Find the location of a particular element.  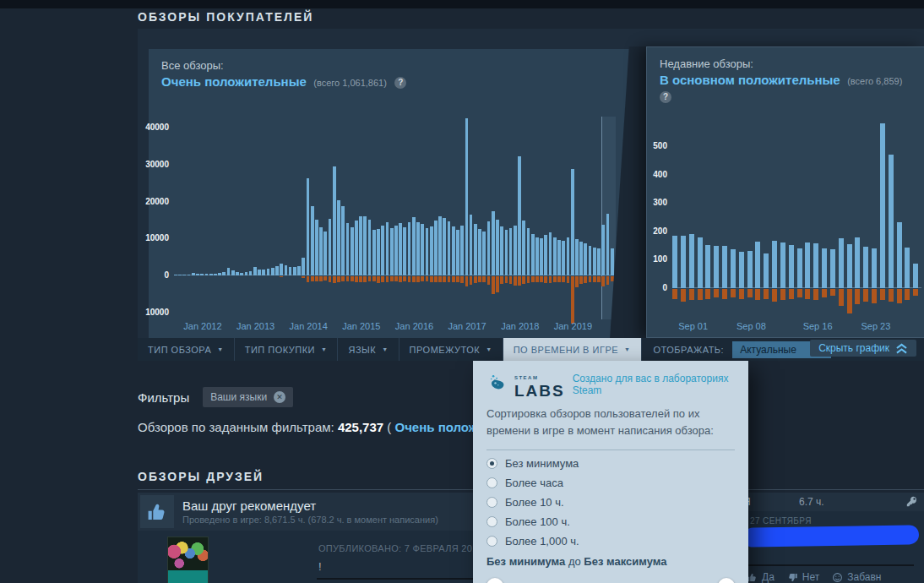

labs-note-link: Создано для вас в лабораториях Steam is located at coordinates (654, 384).